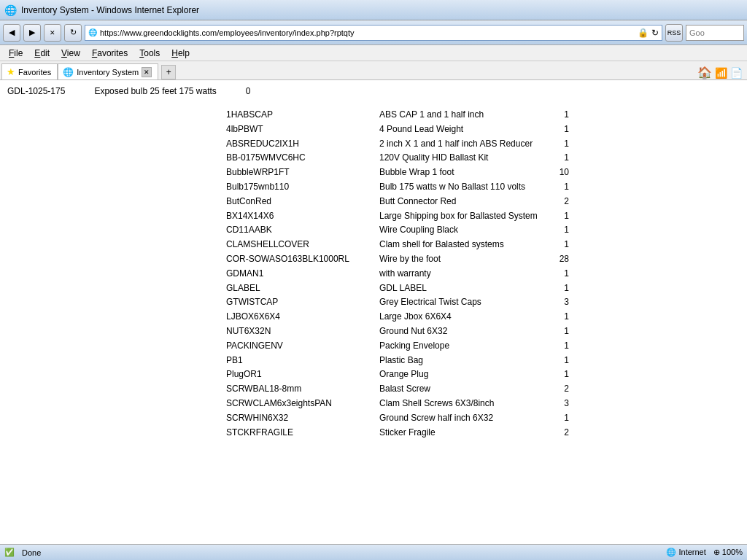 The height and width of the screenshot is (560, 747). Describe the element at coordinates (483, 419) in the screenshot. I see `table-row: SCRWHIN6X32Ground Screw half inch 6X321` at that location.